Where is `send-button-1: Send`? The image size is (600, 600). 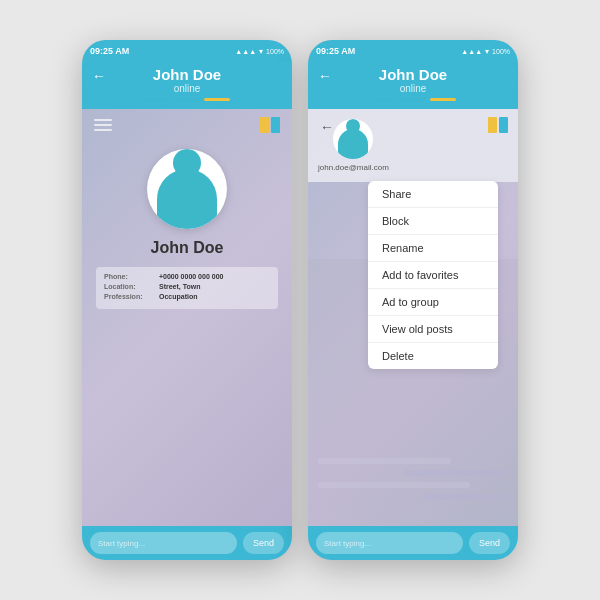 send-button-1: Send is located at coordinates (264, 543).